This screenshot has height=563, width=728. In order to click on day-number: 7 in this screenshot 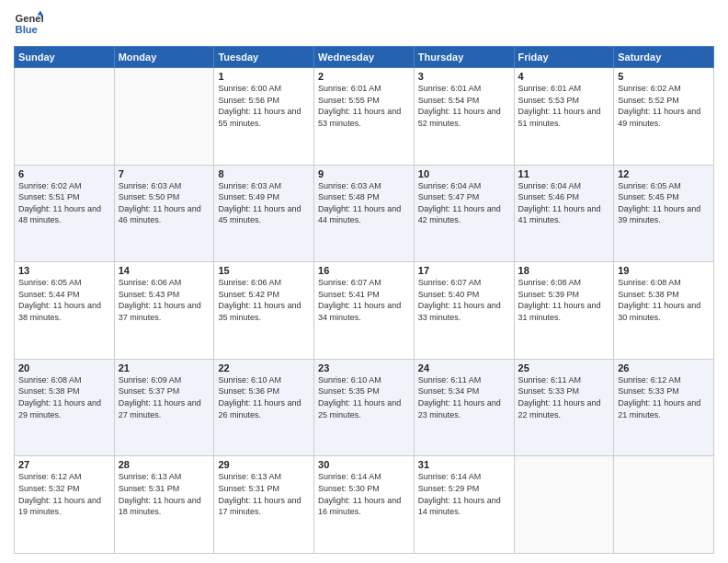, I will do `click(165, 174)`.